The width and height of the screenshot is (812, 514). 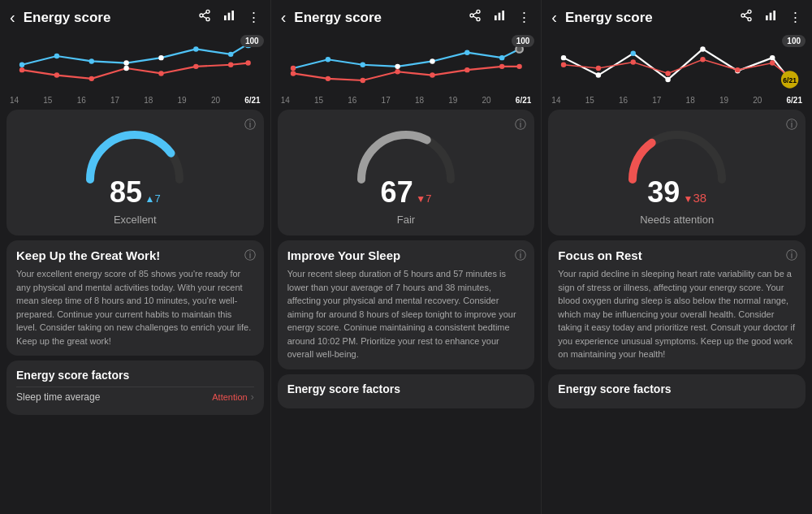 I want to click on factor-row-1: Sleep time average Attention ›, so click(x=135, y=396).